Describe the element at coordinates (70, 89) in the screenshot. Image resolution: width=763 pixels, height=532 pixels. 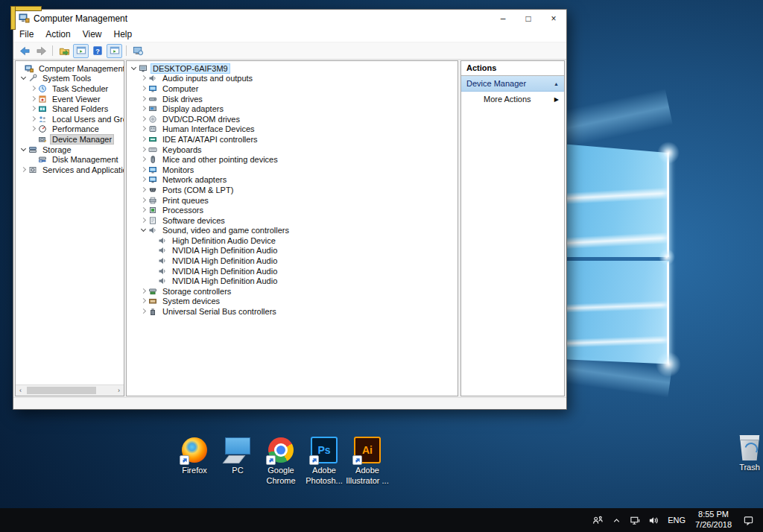
I see `tree-item: Task Scheduler` at that location.